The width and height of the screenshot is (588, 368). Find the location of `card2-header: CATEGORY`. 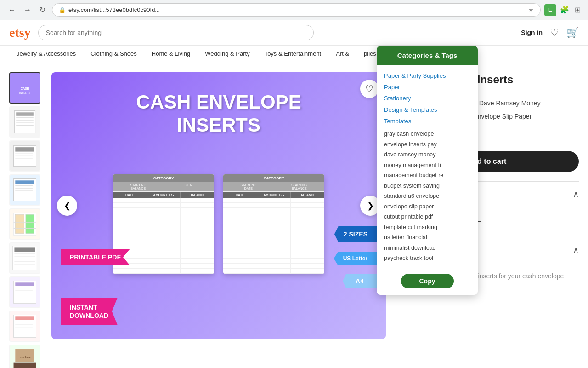

card2-header: CATEGORY is located at coordinates (274, 178).